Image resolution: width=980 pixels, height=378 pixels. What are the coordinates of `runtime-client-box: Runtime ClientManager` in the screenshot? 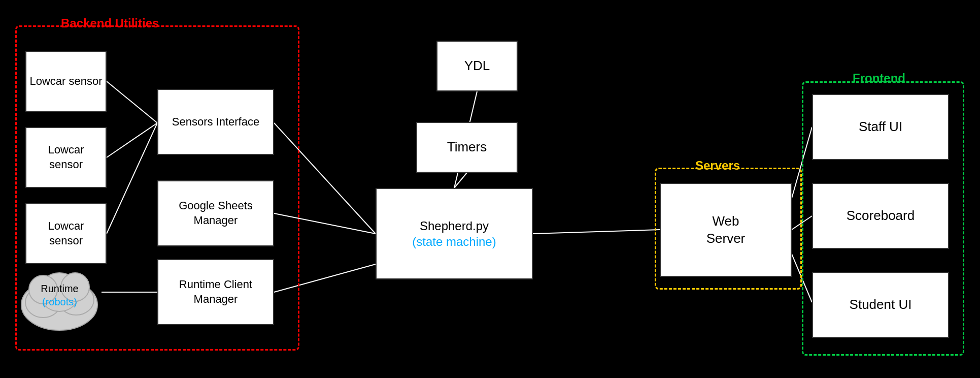 It's located at (216, 292).